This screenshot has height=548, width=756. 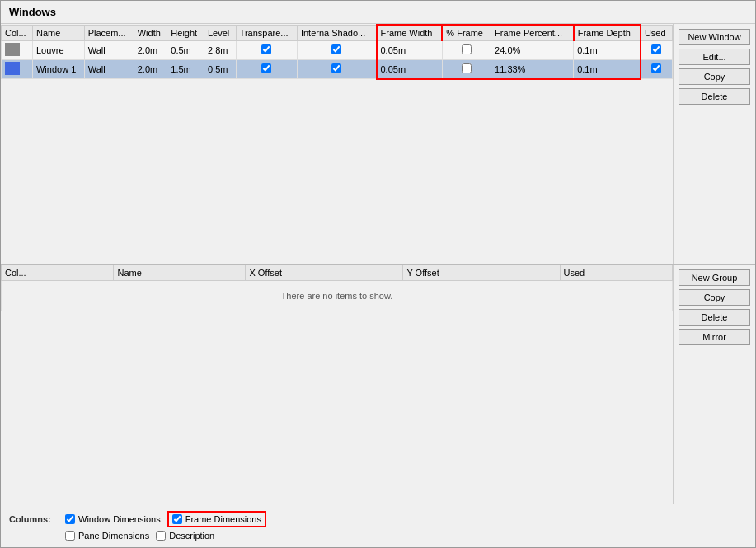 I want to click on copy-button-top: Copy, so click(x=714, y=77).